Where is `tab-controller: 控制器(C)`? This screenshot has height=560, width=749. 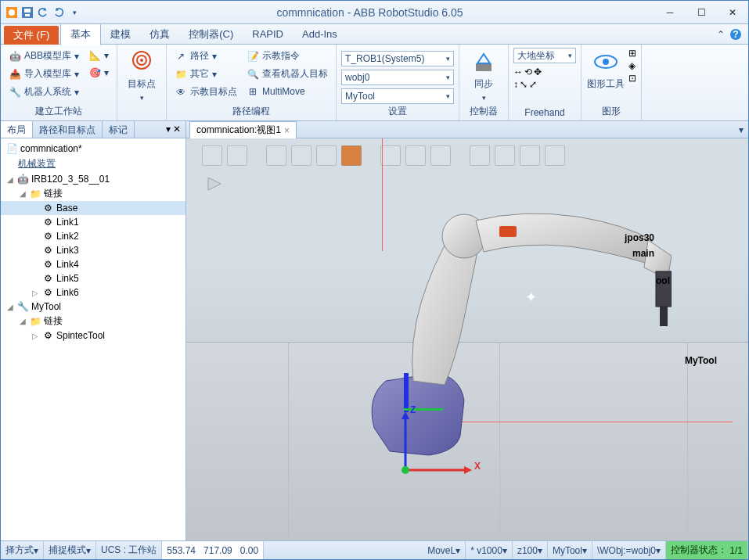
tab-controller: 控制器(C) is located at coordinates (211, 34).